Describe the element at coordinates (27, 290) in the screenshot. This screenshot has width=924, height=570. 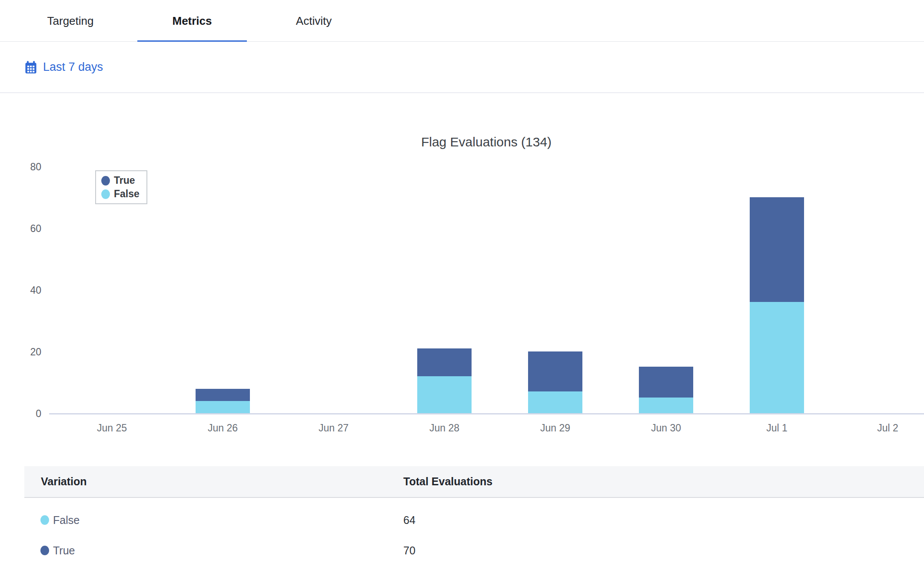
I see `y-axis-tick-label: 40` at that location.